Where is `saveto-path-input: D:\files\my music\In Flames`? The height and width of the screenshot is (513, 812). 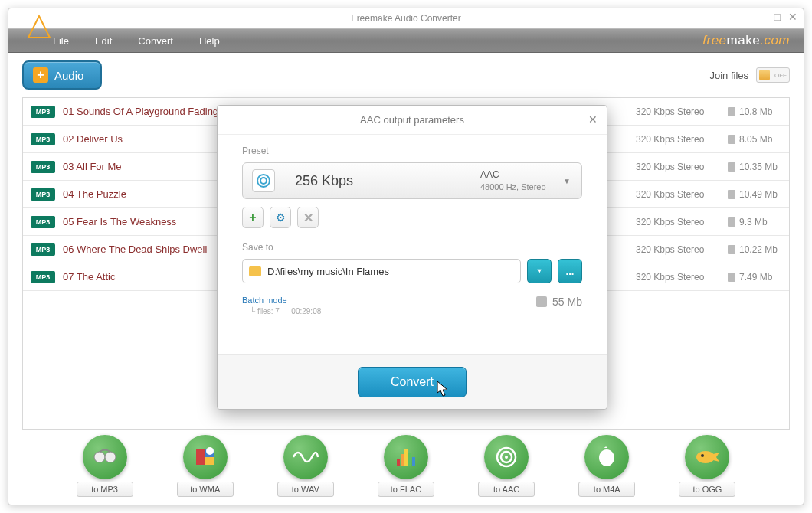
saveto-path-input: D:\files\my music\In Flames is located at coordinates (381, 271).